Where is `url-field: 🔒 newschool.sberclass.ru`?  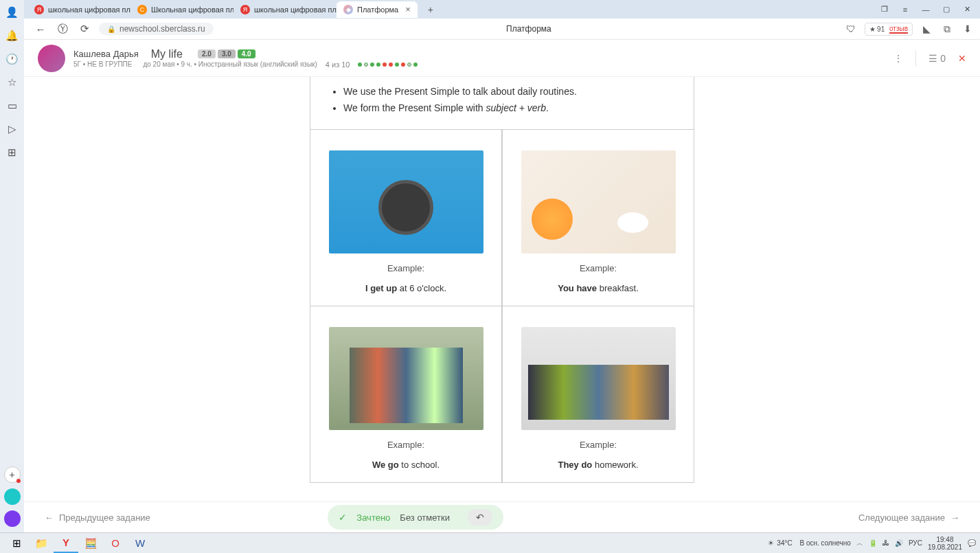 url-field: 🔒 newschool.sberclass.ru is located at coordinates (157, 29).